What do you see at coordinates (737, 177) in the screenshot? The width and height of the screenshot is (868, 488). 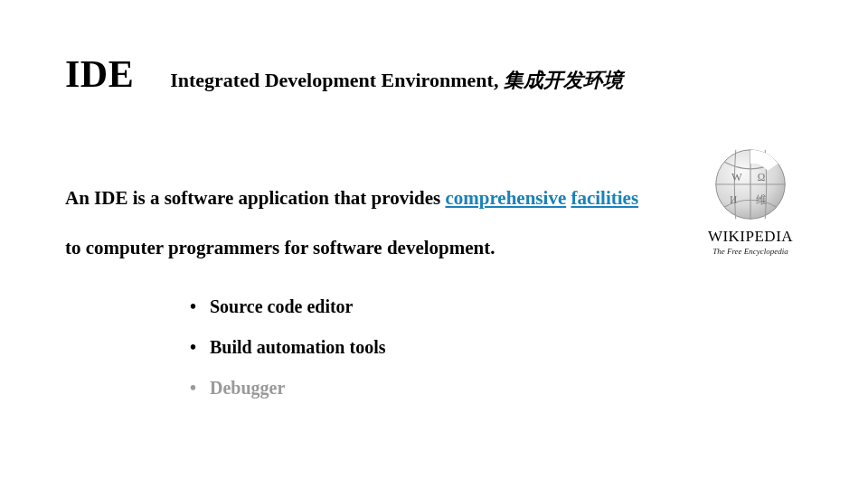 I see `svg-text: W` at bounding box center [737, 177].